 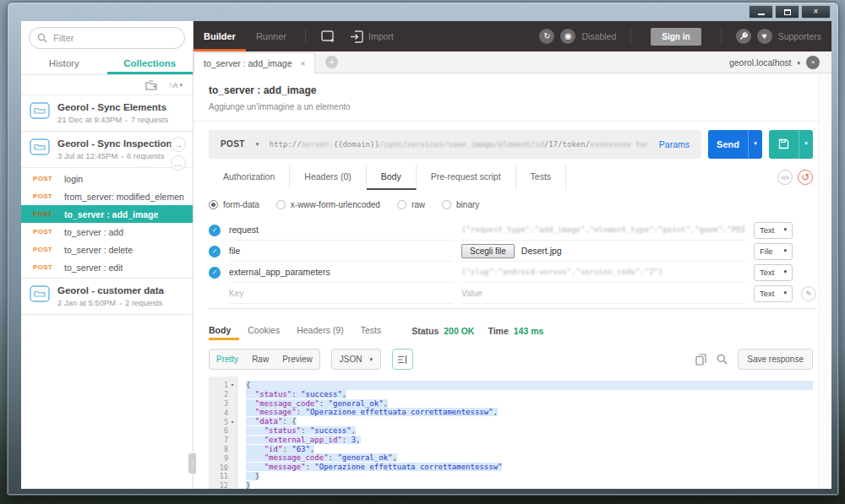 I want to click on import-icon, so click(x=357, y=37).